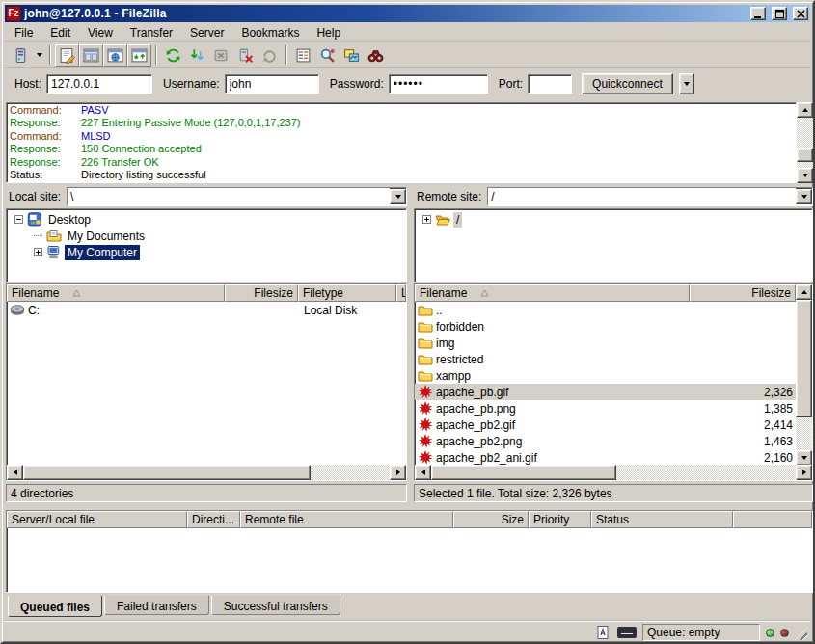 The image size is (815, 644). I want to click on column-header-direction: Directi..., so click(214, 520).